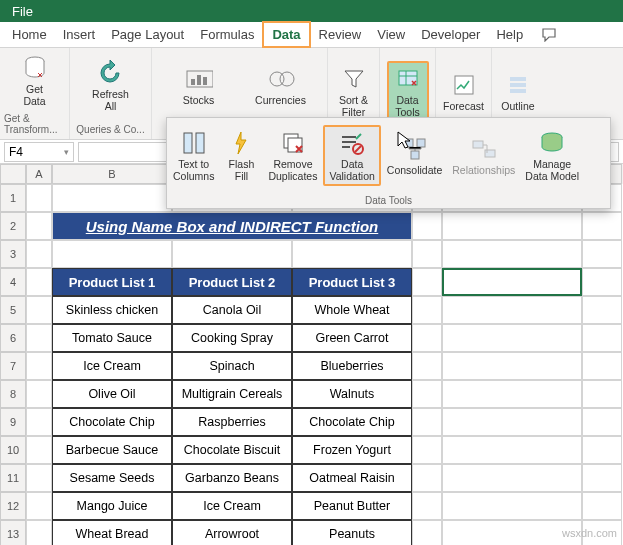 The height and width of the screenshot is (545, 623). What do you see at coordinates (352, 338) in the screenshot?
I see `table-cell: Green Carrot` at bounding box center [352, 338].